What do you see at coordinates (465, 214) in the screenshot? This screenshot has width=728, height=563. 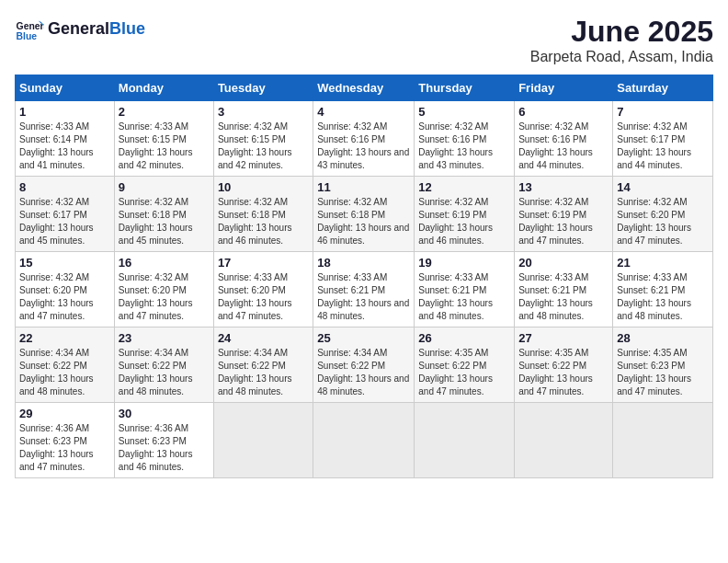 I see `calendar-cell: 12Sunrise: 4:32 AMSunset: 6:19 PMDayligh…` at bounding box center [465, 214].